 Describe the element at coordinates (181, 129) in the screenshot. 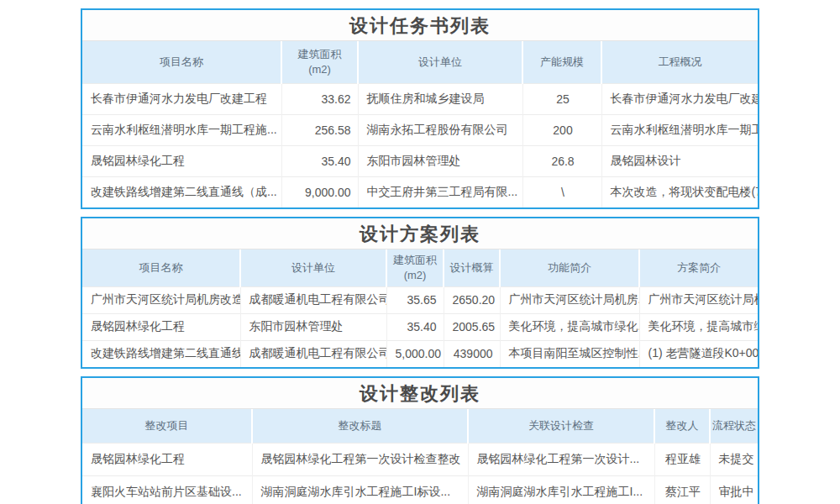

I see `project-link: 云南水利枢纽潜明水库一期工程施...` at that location.